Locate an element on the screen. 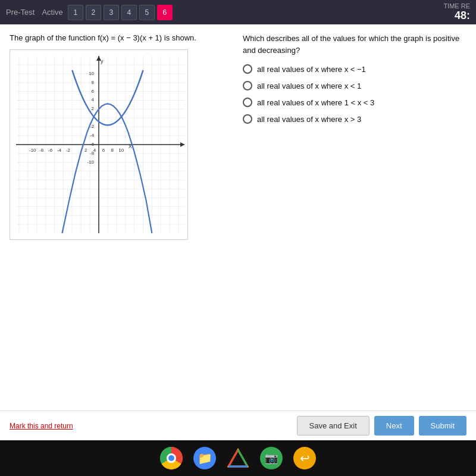 Image resolution: width=476 pixels, height=476 pixels. q-num-3: 3 is located at coordinates (111, 12).